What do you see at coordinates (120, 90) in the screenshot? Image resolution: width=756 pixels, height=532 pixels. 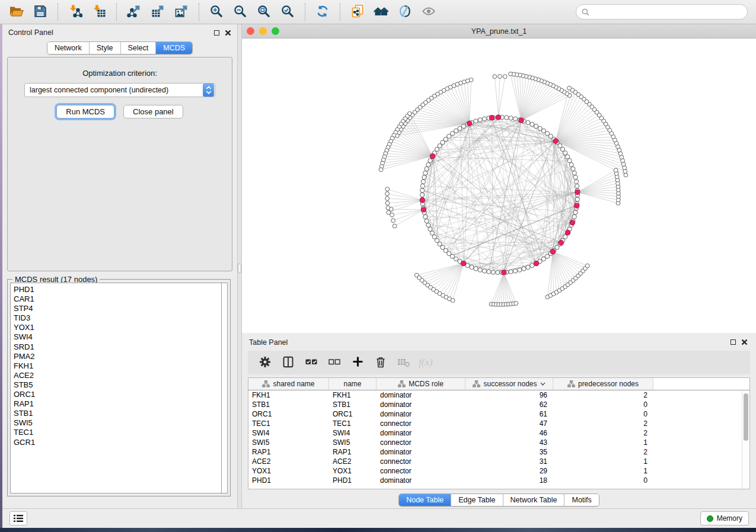 I see `criterion-select: largest connected component (undirected)` at bounding box center [120, 90].